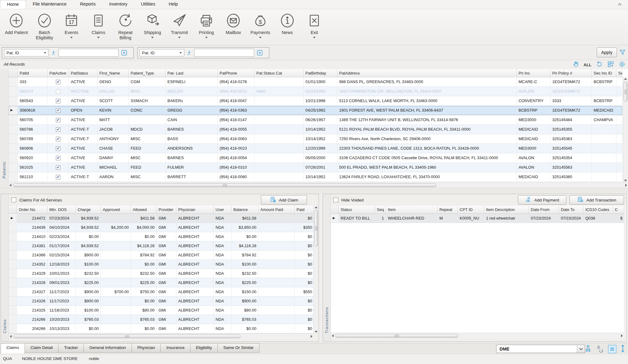 Image resolution: width=628 pixels, height=364 pixels. Describe the element at coordinates (162, 264) in the screenshot. I see `table-row: 21435212/18/2023$100.00$0.00GMIALBRECHTN…` at that location.